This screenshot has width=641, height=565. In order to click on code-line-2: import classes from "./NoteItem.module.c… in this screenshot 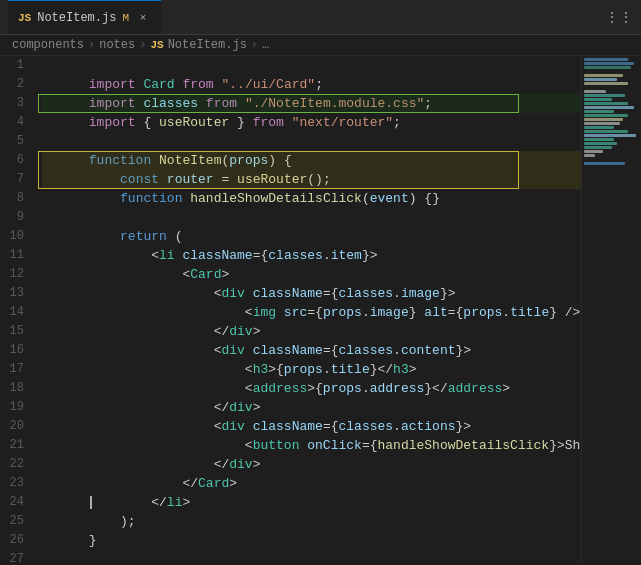, I will do `click(312, 84)`.